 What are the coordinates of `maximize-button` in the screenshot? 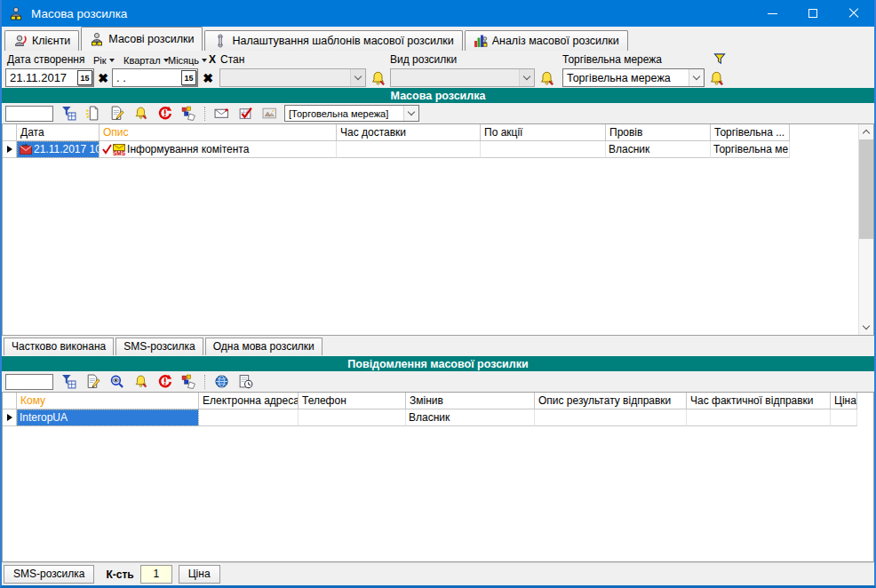 It's located at (813, 13).